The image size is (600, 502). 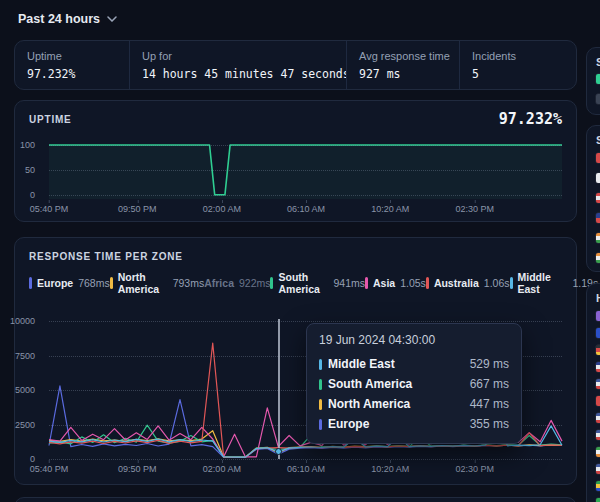 I want to click on next-panel-edge, so click(x=296, y=500).